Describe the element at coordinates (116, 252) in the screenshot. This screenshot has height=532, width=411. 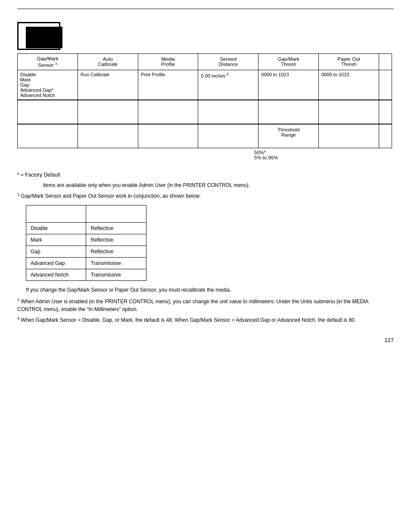
I see `sensor-cell-2-1: Reflective` at that location.